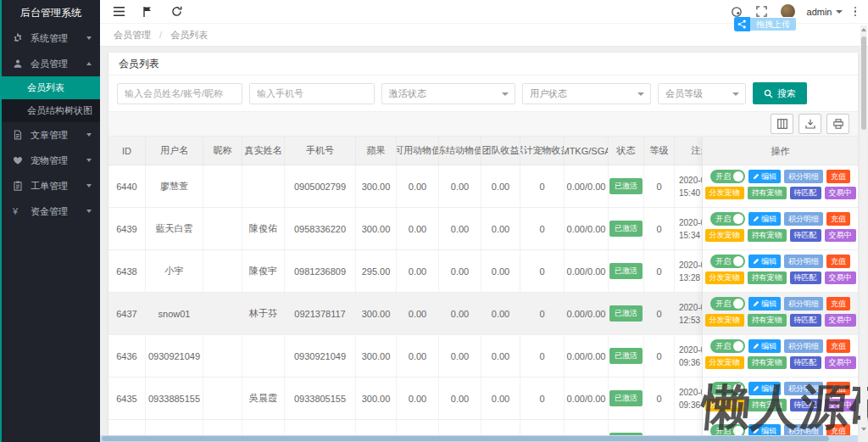 The width and height of the screenshot is (868, 442). I want to click on cell-pet_total: 0, so click(542, 187).